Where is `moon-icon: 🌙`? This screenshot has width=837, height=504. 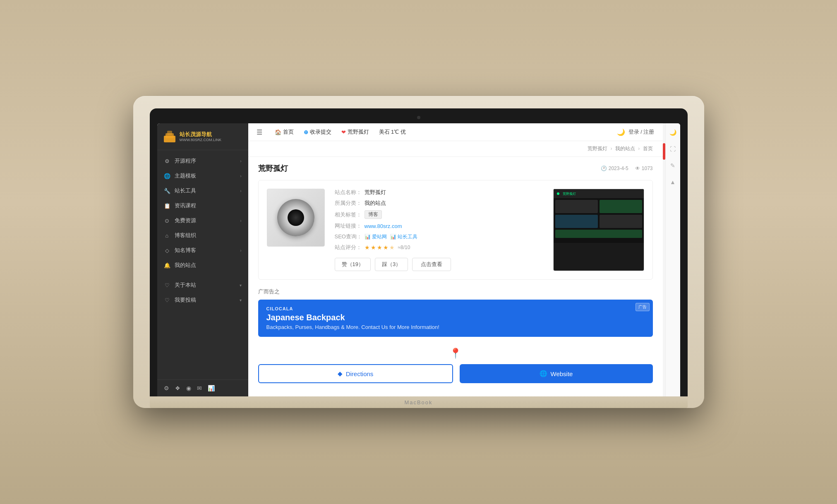 moon-icon: 🌙 is located at coordinates (621, 132).